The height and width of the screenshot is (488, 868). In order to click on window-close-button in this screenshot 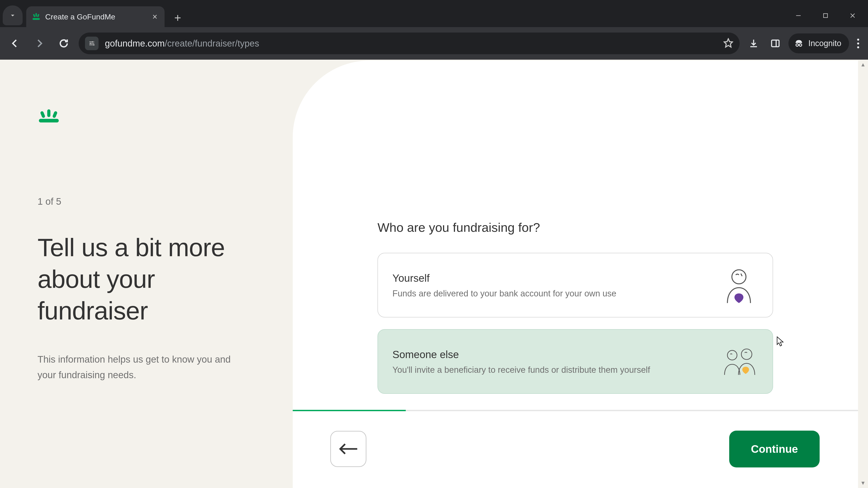, I will do `click(852, 15)`.